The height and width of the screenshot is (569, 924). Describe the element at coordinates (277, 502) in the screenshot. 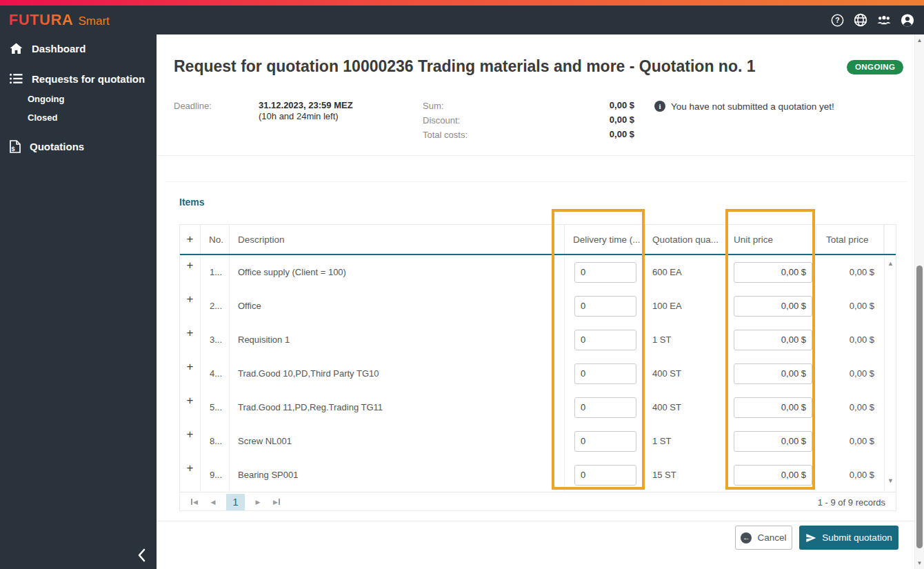

I see `pagination-last-button: ▶` at that location.